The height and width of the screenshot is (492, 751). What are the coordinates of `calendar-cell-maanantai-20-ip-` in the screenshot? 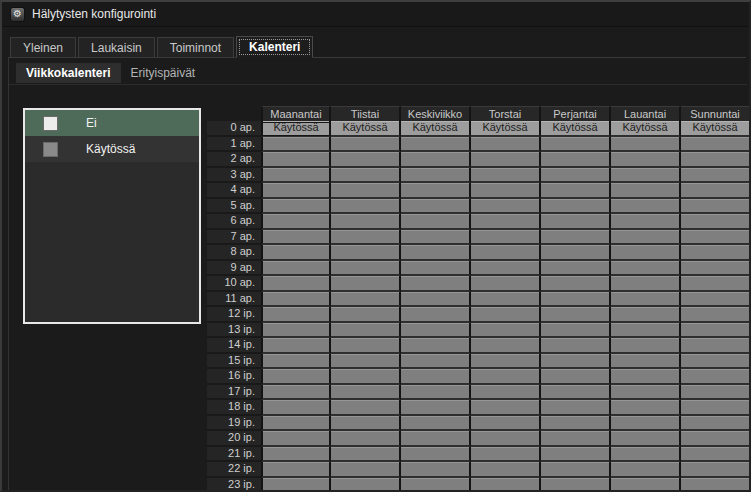 It's located at (296, 439).